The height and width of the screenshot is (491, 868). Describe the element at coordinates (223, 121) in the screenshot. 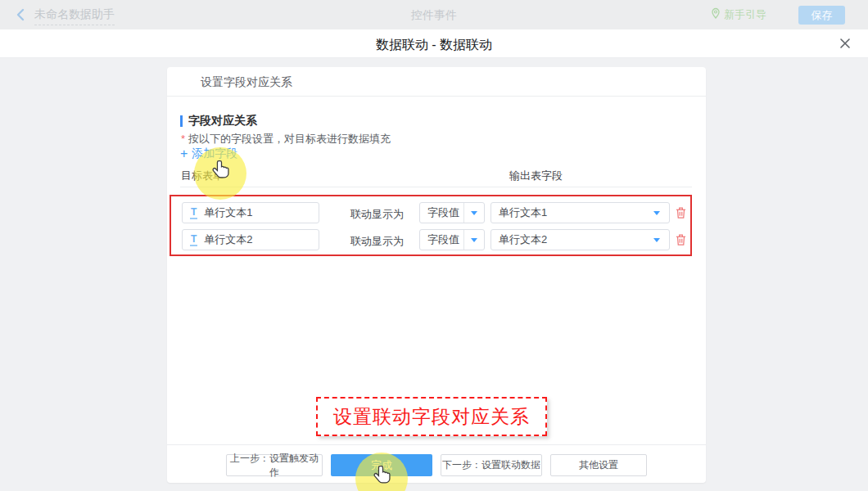

I see `section-title: 字段对应关系` at that location.